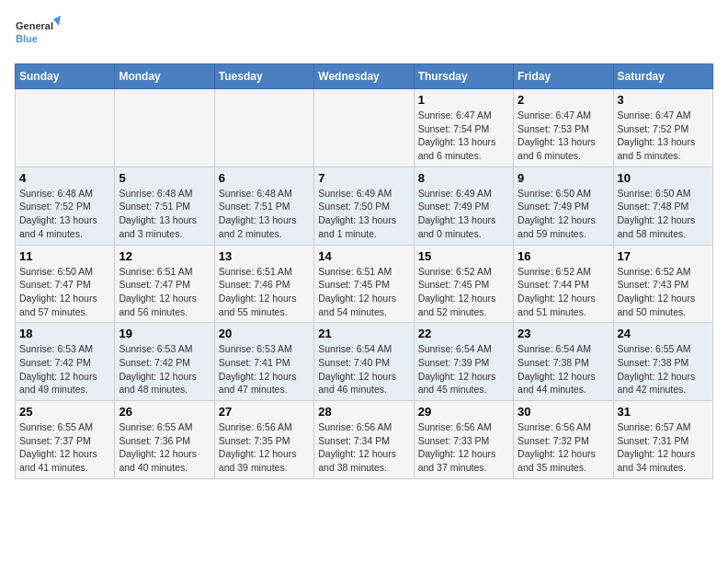 The width and height of the screenshot is (728, 563). I want to click on day-number: 18, so click(64, 333).